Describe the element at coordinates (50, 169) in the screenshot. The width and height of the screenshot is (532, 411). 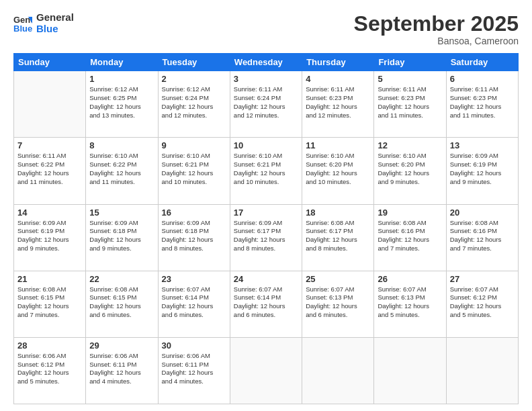
I see `cell-sun-info: Sunrise: 6:11 AM Sunset: 6:22 PM Dayligh…` at that location.